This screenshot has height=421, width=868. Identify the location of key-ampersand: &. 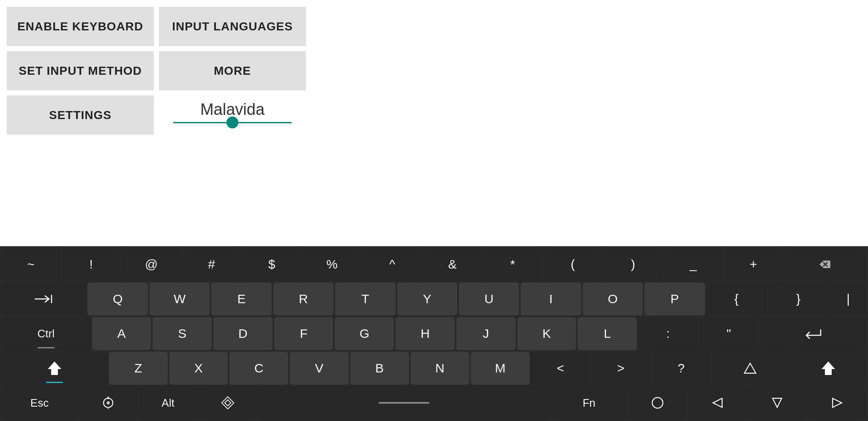
(452, 264).